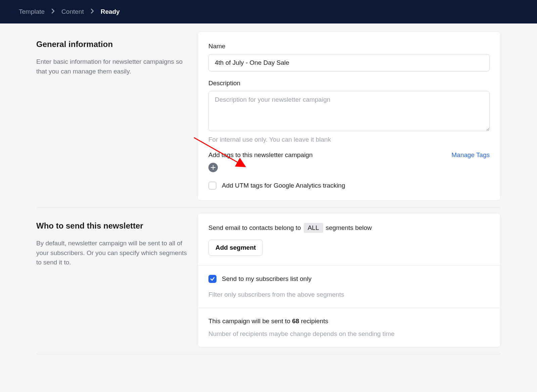  What do you see at coordinates (284, 186) in the screenshot?
I see `utm-label: Add UTM tags for Google Analytics tracki…` at bounding box center [284, 186].